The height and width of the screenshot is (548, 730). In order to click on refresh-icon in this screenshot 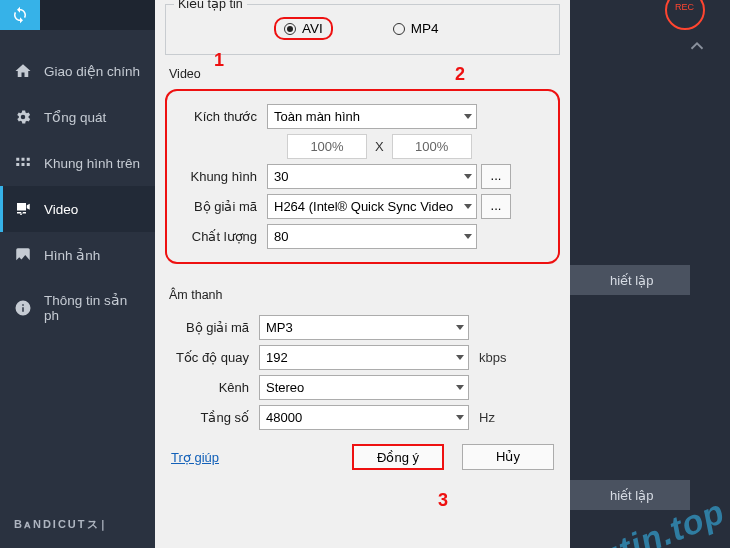, I will do `click(20, 15)`.